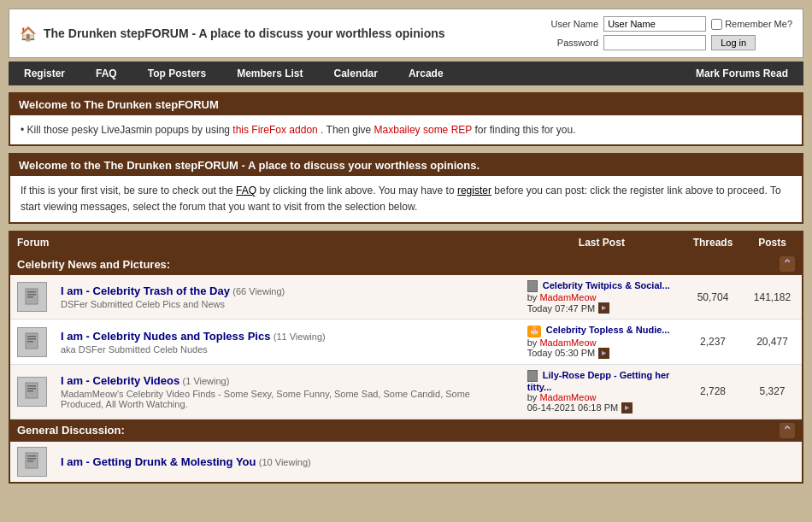  Describe the element at coordinates (602, 408) in the screenshot. I see `last-post-date-celebrity-videos: 06-14-2021 06:18 PM ►` at that location.